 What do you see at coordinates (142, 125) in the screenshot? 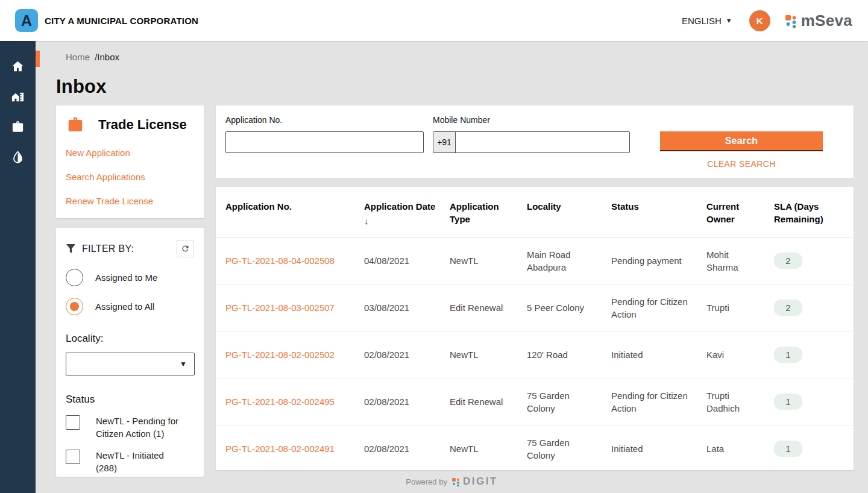
I see `module-title: Trade License` at bounding box center [142, 125].